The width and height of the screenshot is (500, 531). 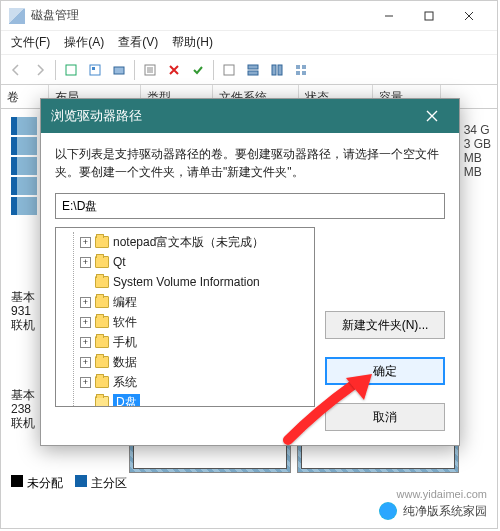 What do you see at coordinates (301, 70) in the screenshot?
I see `tool-grid-icon` at bounding box center [301, 70].